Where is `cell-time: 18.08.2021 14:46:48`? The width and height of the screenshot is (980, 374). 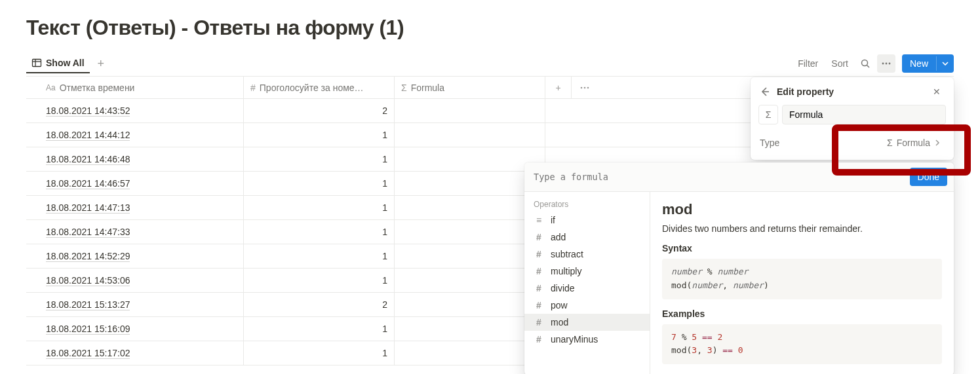
cell-time: 18.08.2021 14:46:48 is located at coordinates (135, 159).